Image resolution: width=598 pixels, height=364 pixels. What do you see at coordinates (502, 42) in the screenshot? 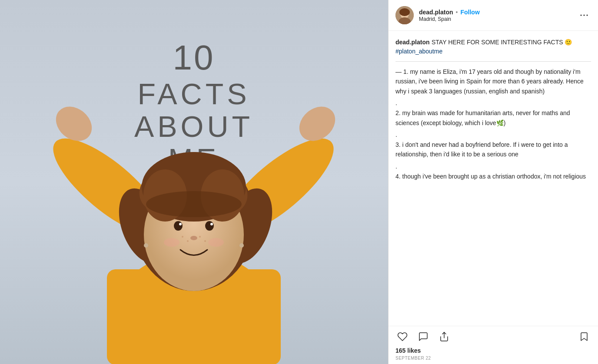
I see `caption-intro: STAY HERE FOR SOME INTERESTING FACTS 🙂` at bounding box center [502, 42].